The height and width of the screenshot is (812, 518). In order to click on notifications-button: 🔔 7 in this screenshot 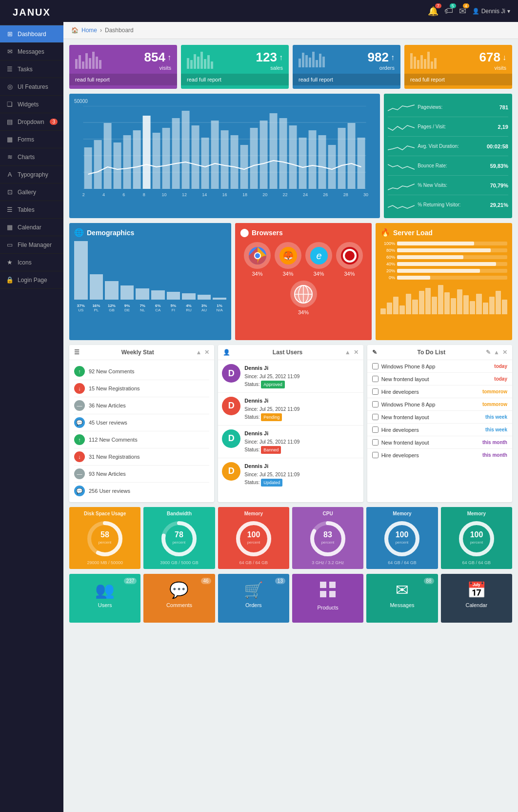, I will do `click(433, 11)`.